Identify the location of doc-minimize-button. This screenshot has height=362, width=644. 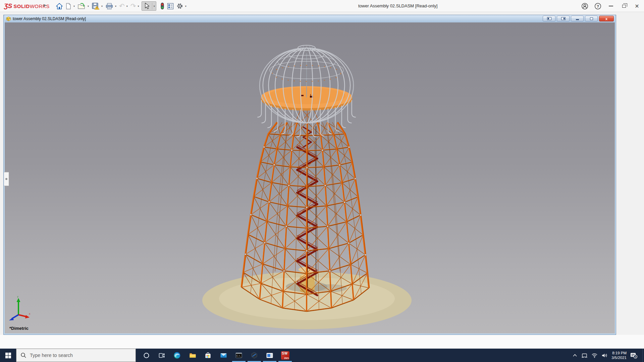
(577, 19).